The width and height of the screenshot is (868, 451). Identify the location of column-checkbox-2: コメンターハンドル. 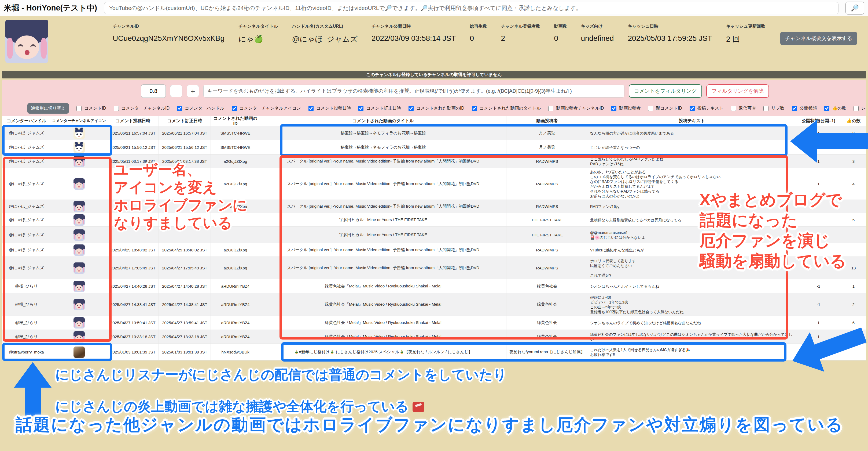
(200, 108).